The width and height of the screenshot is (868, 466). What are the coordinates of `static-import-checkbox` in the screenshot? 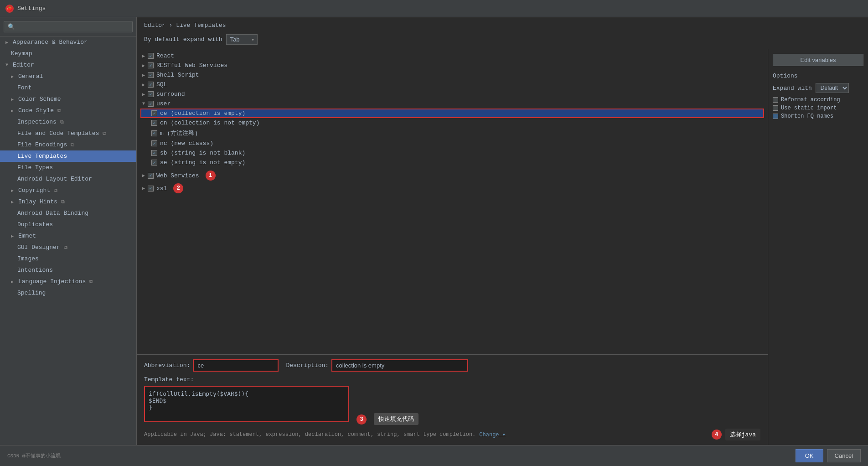 It's located at (775, 108).